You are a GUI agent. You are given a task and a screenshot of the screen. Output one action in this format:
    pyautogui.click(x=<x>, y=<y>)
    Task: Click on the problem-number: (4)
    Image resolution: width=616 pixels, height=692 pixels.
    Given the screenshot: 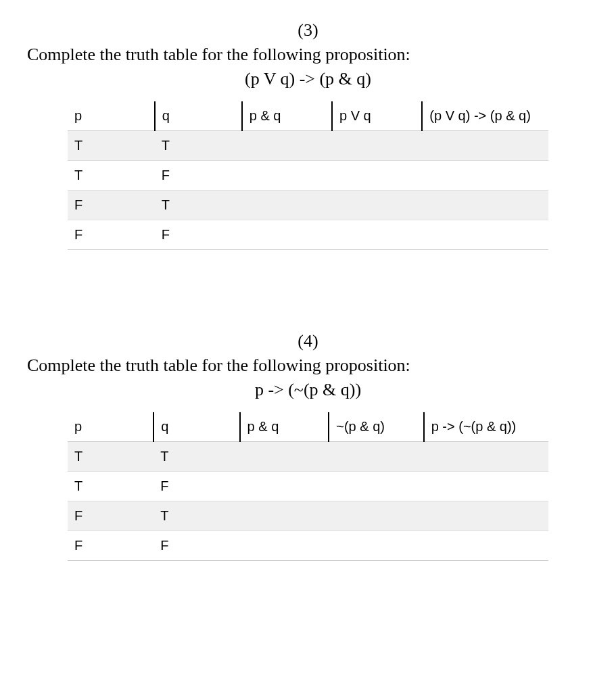 What is the action you would take?
    pyautogui.click(x=308, y=341)
    